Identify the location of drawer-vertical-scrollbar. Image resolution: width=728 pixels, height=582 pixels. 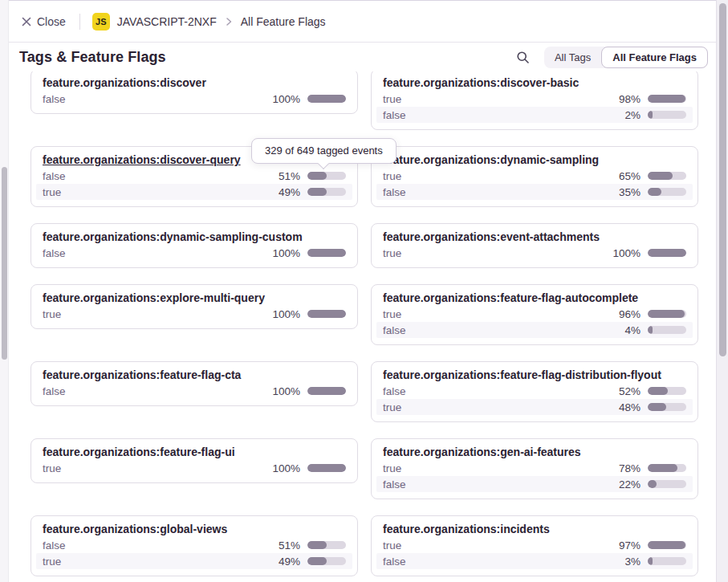
(722, 291).